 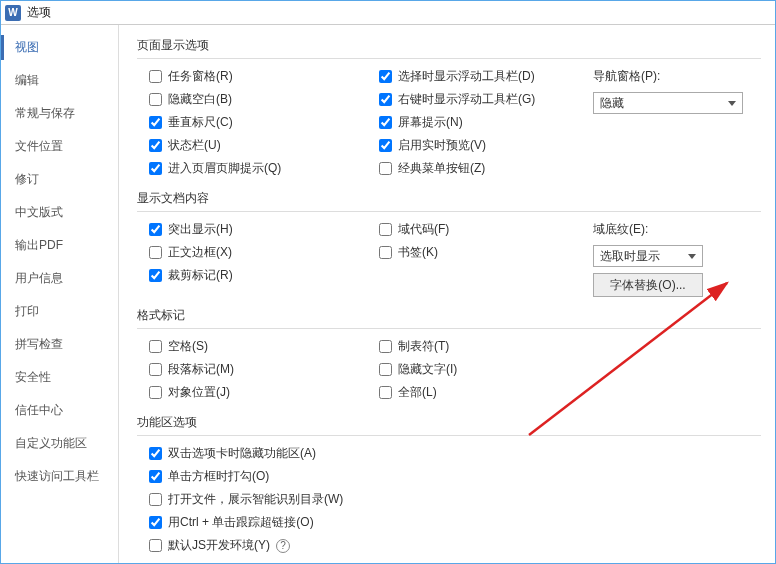 I want to click on checkbox-option: 双击选项卡时隐藏功能区(A), so click(x=449, y=454).